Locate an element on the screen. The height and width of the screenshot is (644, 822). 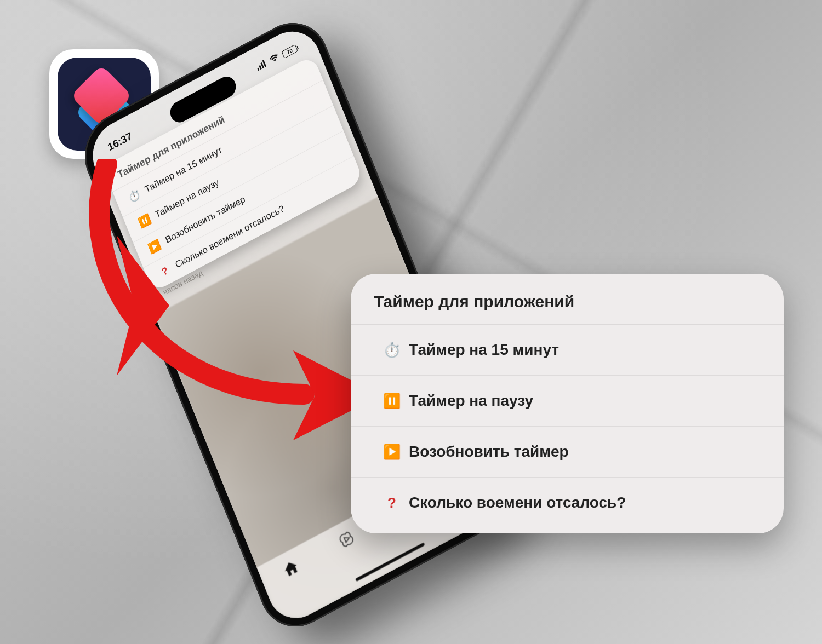
status-time: 16:37 is located at coordinates (119, 141).